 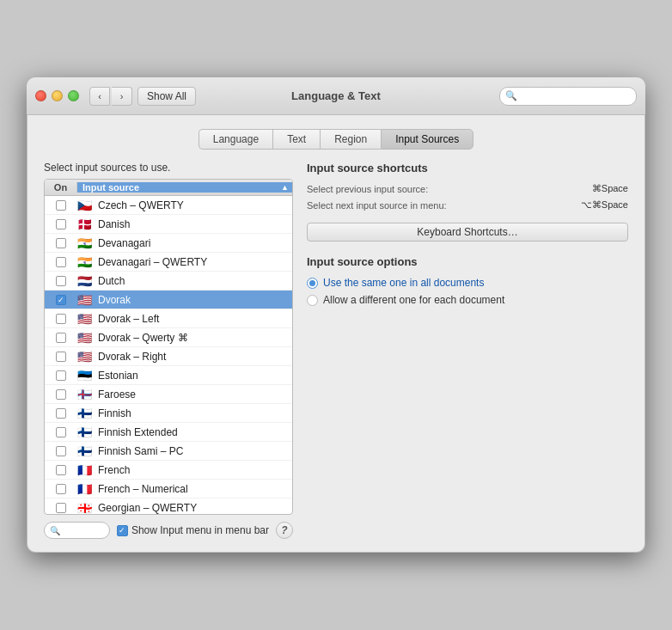 I want to click on nav-buttons: ‹ ›, so click(x=111, y=96).